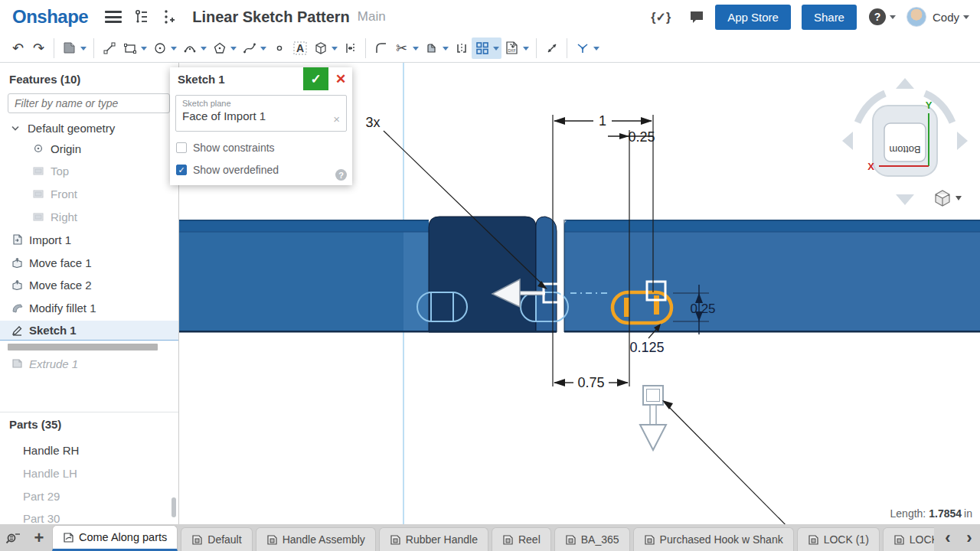 This screenshot has height=551, width=980. What do you see at coordinates (89, 450) in the screenshot?
I see `part-handle-rh: Handle RH` at bounding box center [89, 450].